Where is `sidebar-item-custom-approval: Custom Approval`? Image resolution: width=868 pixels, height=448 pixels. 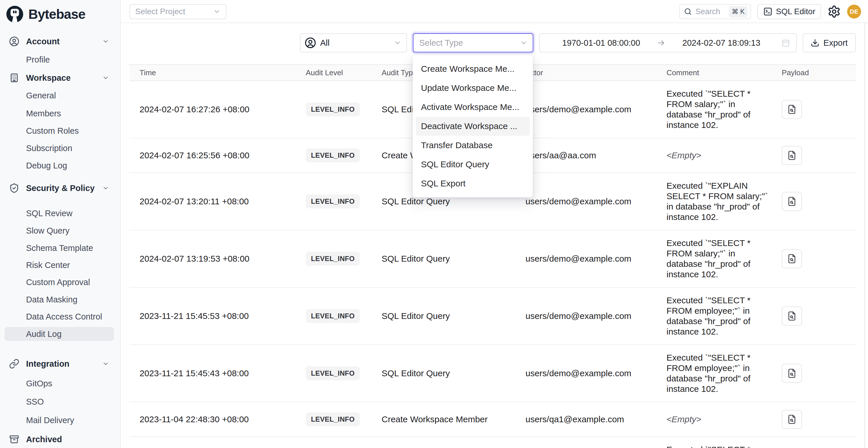
sidebar-item-custom-approval: Custom Approval is located at coordinates (60, 282).